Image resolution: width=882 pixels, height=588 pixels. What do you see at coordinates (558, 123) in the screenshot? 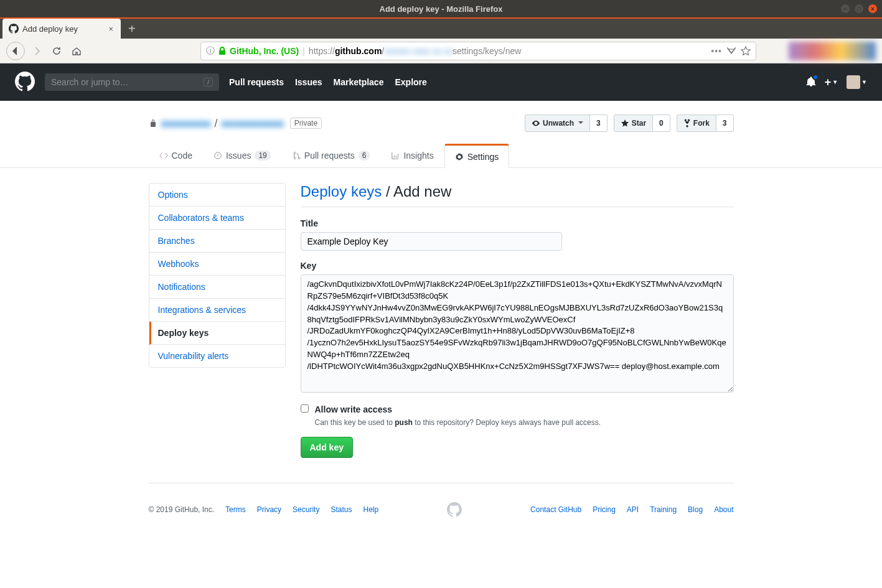
I see `unwatch-button: Unwatch` at bounding box center [558, 123].